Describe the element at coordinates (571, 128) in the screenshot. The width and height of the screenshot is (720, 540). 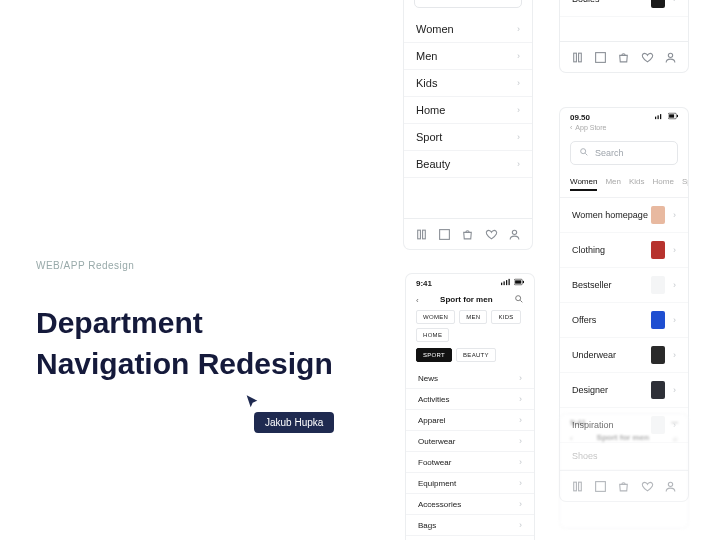
I see `chevron-left-icon: ‹` at that location.